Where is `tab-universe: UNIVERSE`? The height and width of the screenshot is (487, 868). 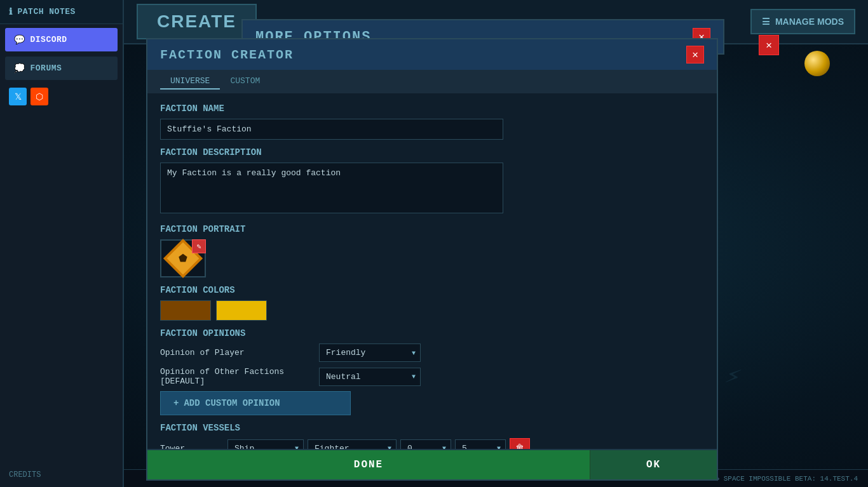 tab-universe: UNIVERSE is located at coordinates (190, 81).